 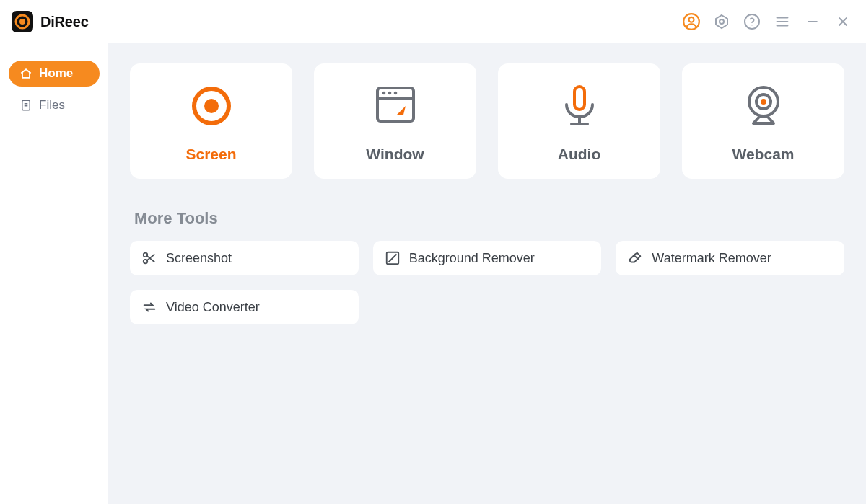 I want to click on tool-background-remover: Background Remover, so click(x=488, y=258).